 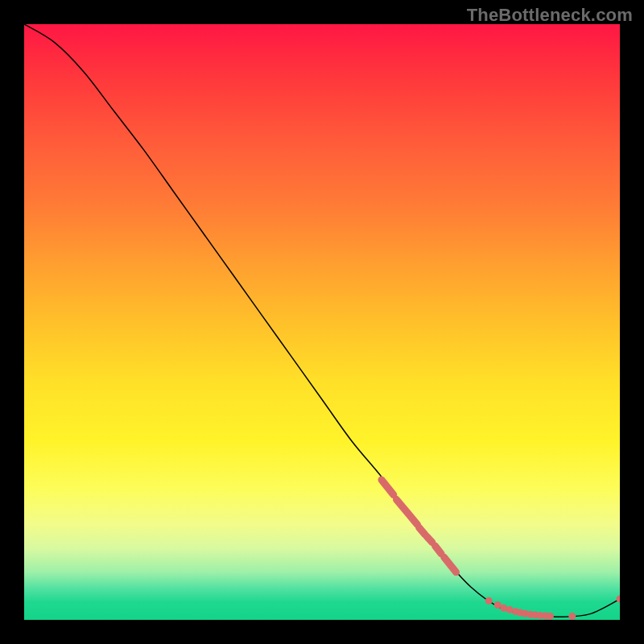 What do you see at coordinates (550, 15) in the screenshot?
I see `watermark-text: TheBottleneck.com` at bounding box center [550, 15].